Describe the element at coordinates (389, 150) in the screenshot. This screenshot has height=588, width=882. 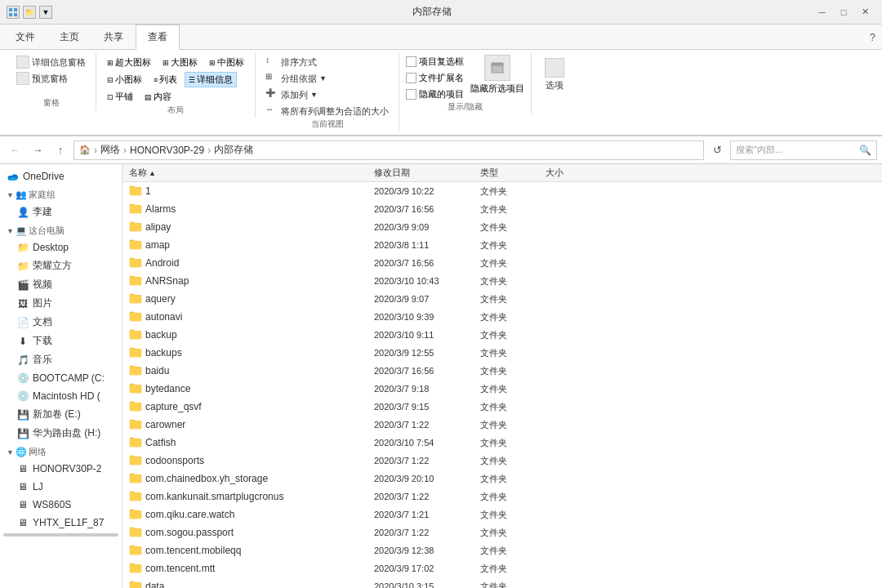
I see `address-path: 🏠 › 网络 › HONORV30P-29 › 内部存储` at that location.